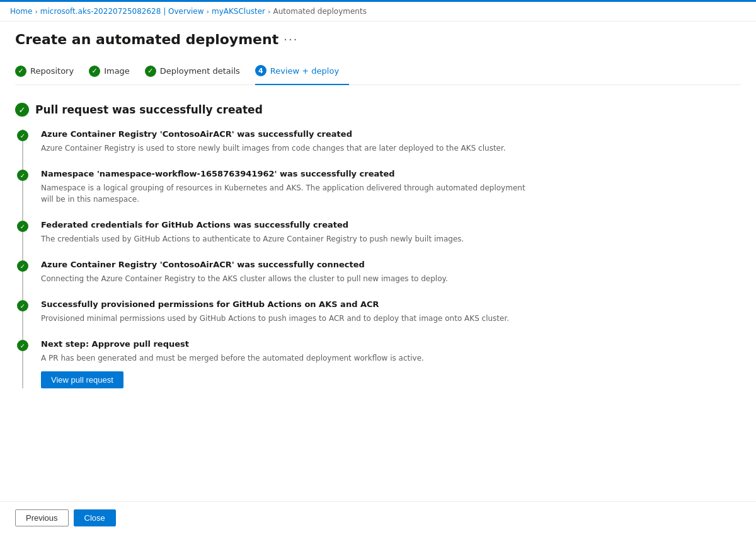  Describe the element at coordinates (391, 265) in the screenshot. I see `timeline-title-3: Azure Container Registry 'ContosoAirACR'…` at that location.